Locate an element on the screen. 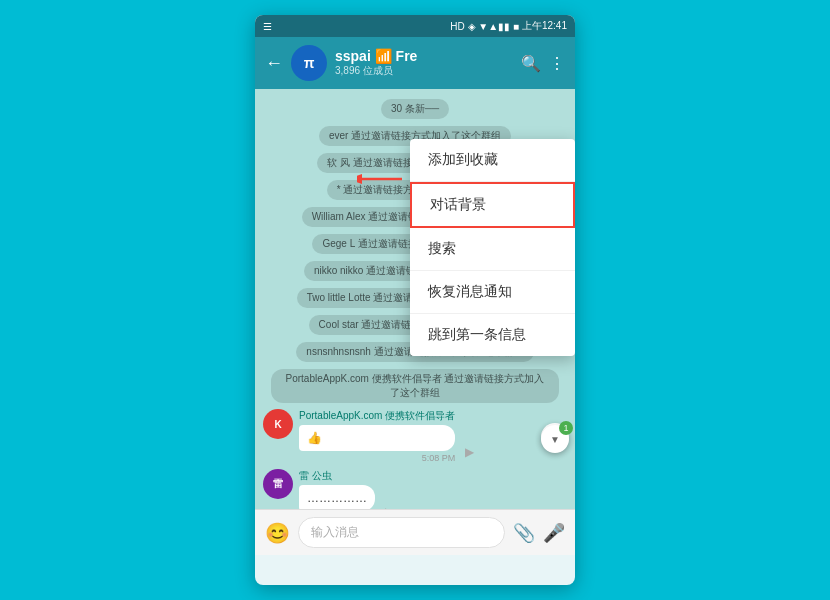 The image size is (830, 600). status-time: 上午12:41 is located at coordinates (544, 26).